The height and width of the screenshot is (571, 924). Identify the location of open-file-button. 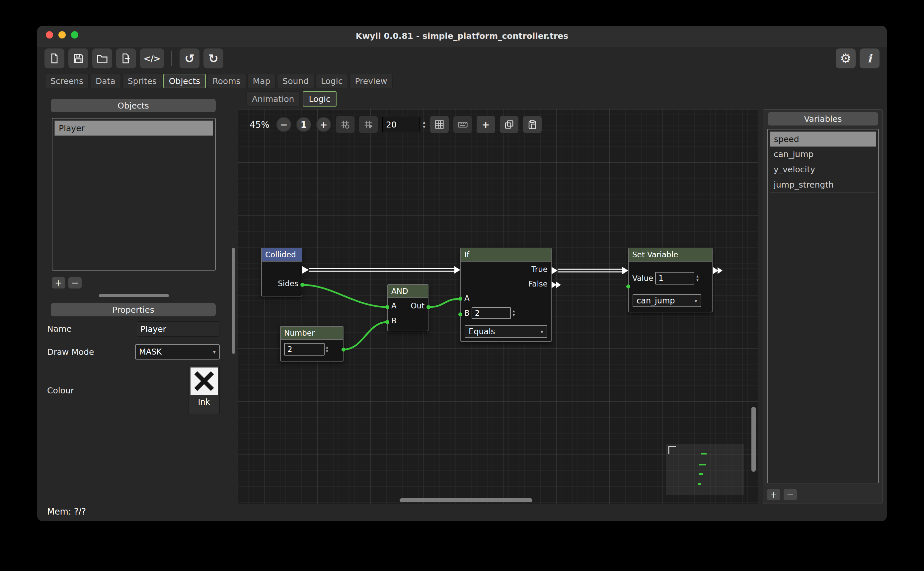
(102, 58).